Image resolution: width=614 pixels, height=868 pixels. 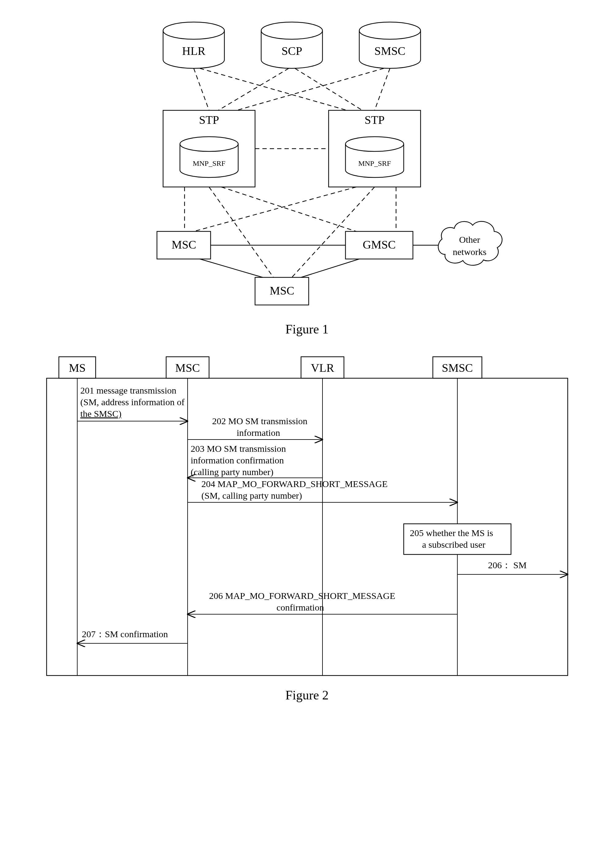 I want to click on link-scp-stp-left, so click(x=253, y=89).